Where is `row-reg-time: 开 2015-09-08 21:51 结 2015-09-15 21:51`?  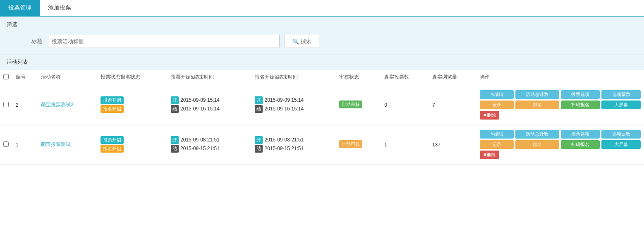
row-reg-time: 开 2015-09-08 21:51 结 2015-09-15 21:51 is located at coordinates (294, 145).